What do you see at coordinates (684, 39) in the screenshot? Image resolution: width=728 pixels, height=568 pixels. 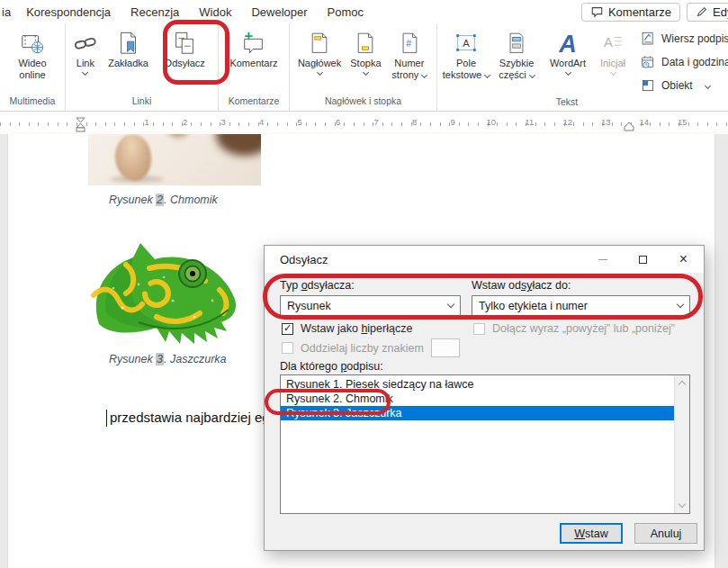 I see `signature-line-button: Wiersz podpisu` at bounding box center [684, 39].